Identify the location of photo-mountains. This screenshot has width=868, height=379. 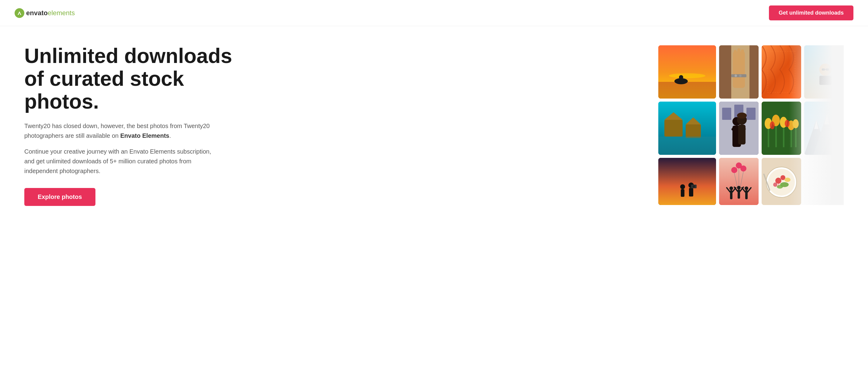
(824, 128).